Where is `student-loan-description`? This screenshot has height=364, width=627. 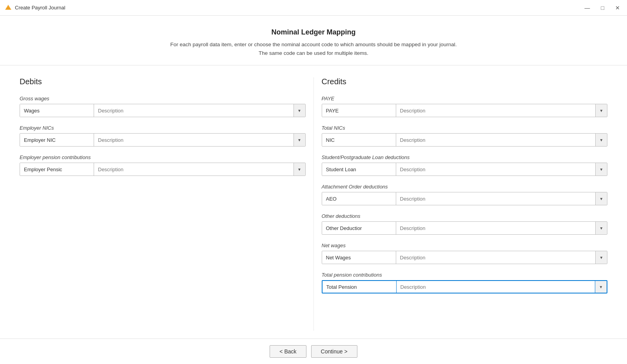
student-loan-description is located at coordinates (496, 169).